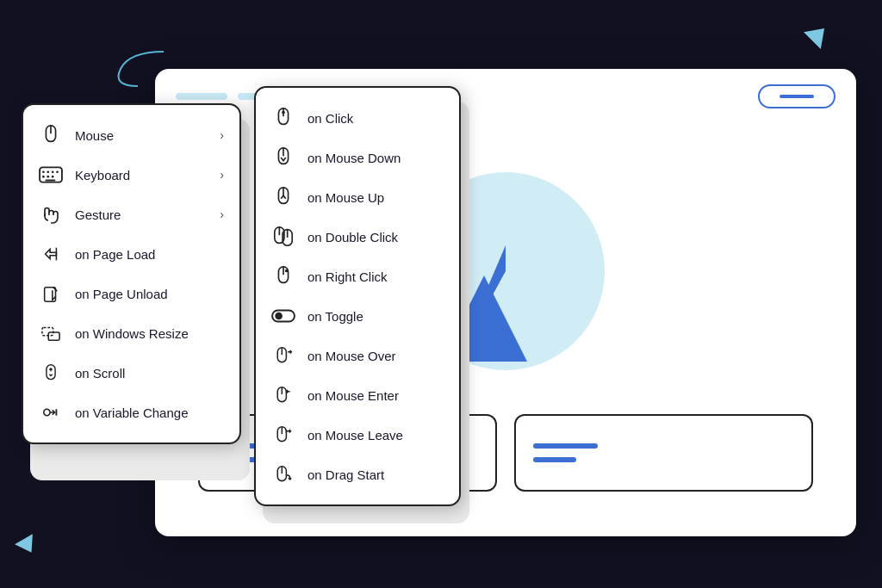 Image resolution: width=882 pixels, height=588 pixels. I want to click on drag-icon, so click(283, 474).